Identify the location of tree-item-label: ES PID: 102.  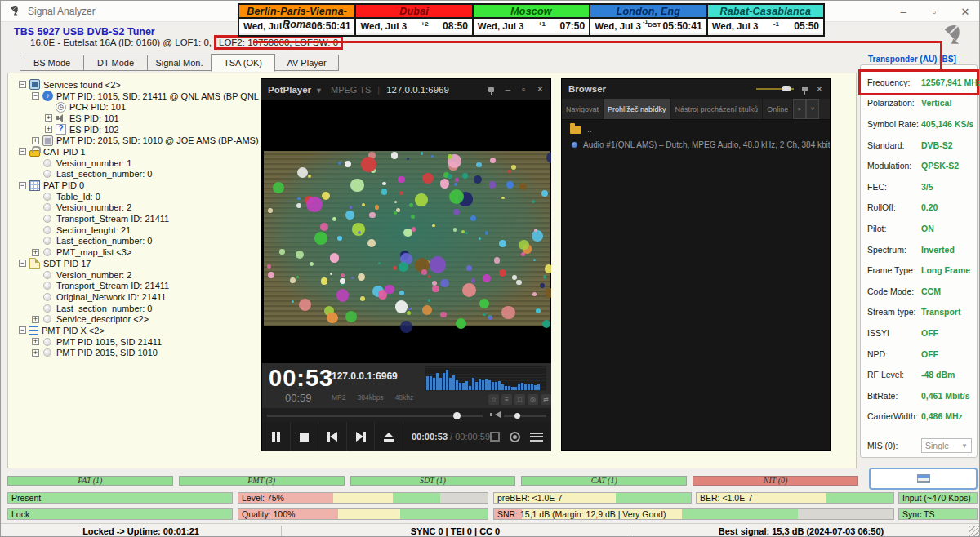
(95, 130).